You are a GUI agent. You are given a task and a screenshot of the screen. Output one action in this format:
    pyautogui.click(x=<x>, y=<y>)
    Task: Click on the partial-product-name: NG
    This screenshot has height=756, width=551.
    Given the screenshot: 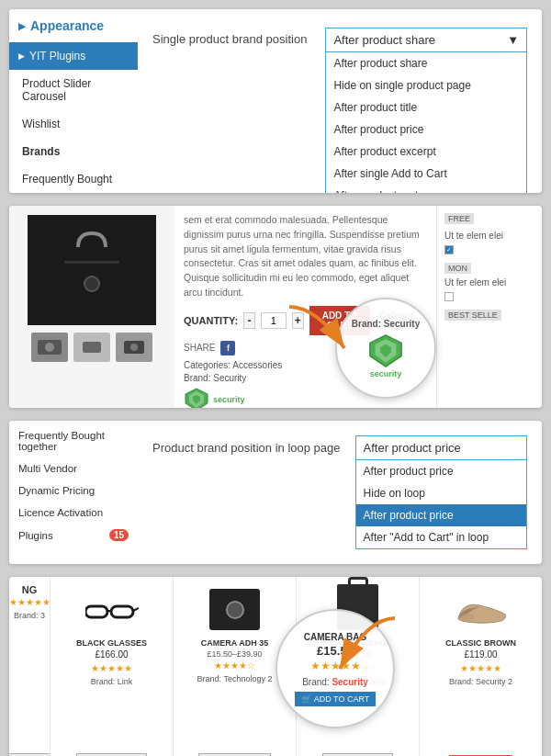 What is the action you would take?
    pyautogui.click(x=29, y=590)
    